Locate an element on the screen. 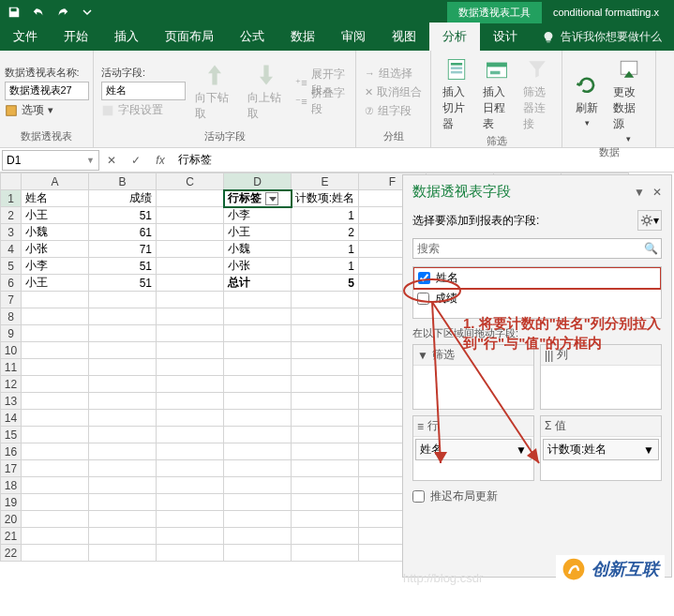 This screenshot has width=674, height=616. timeline-button: 插入日程表 is located at coordinates (497, 94).